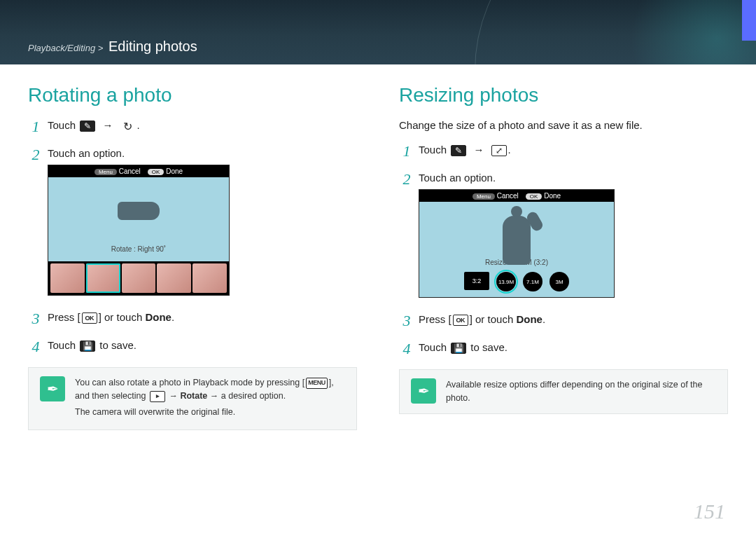 The height and width of the screenshot is (536, 756). What do you see at coordinates (564, 95) in the screenshot?
I see `section-title-resizing: Resizing photos` at bounding box center [564, 95].